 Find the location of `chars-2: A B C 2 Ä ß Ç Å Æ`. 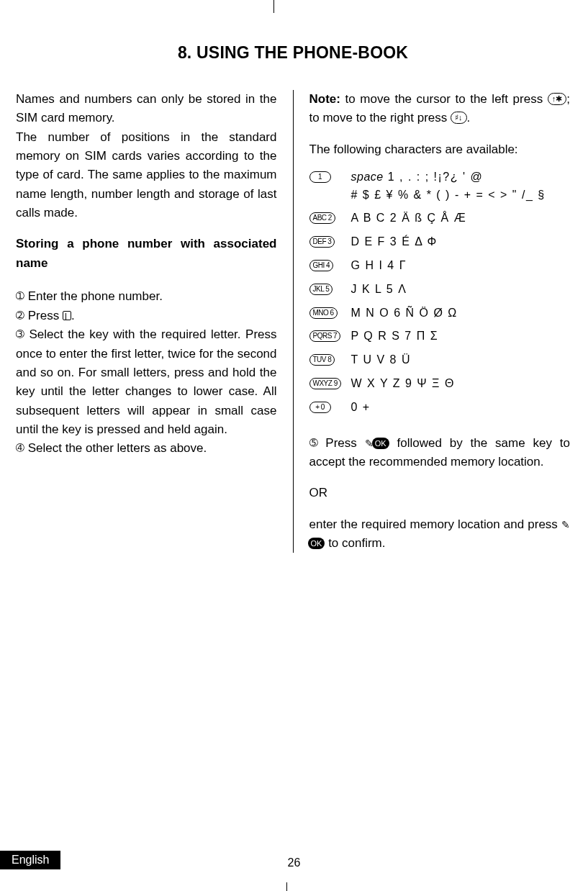

chars-2: A B C 2 Ä ß Ç Å Æ is located at coordinates (461, 219).